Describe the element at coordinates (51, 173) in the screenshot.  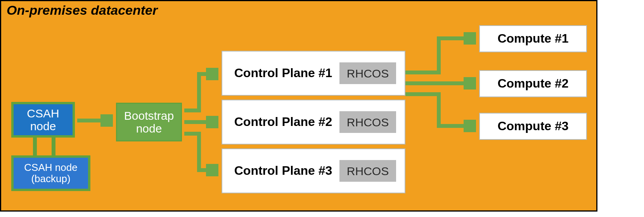
I see `csah-backup-node-box: CSAH node (backup)` at that location.